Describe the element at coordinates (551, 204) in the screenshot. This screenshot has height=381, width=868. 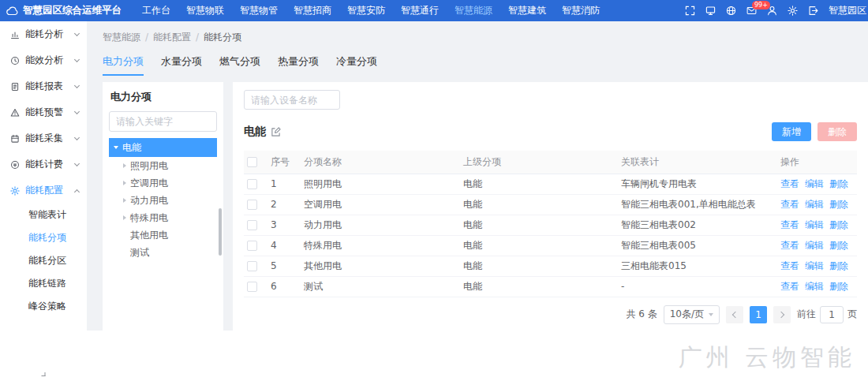
I see `table-row: 2 空调用电 电能 智能三相电表001,单相电能总表 查看编辑删除` at that location.